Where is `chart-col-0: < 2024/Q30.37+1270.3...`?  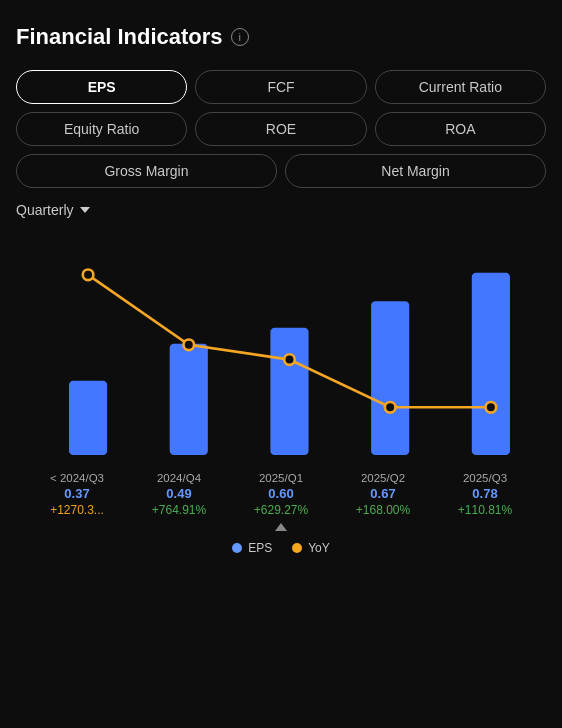
chart-col-0: < 2024/Q30.37+1270.3... is located at coordinates (77, 494).